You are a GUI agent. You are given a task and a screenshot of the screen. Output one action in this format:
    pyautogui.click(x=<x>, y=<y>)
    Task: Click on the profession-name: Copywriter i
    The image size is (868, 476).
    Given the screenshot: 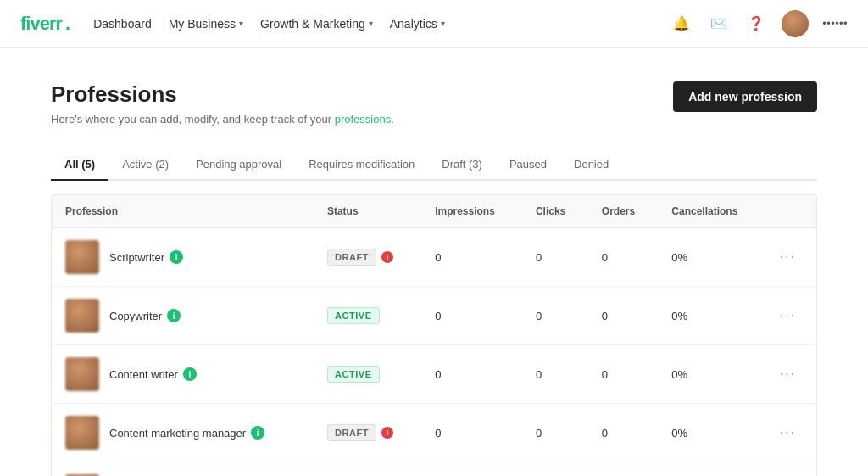 What is the action you would take?
    pyautogui.click(x=145, y=316)
    